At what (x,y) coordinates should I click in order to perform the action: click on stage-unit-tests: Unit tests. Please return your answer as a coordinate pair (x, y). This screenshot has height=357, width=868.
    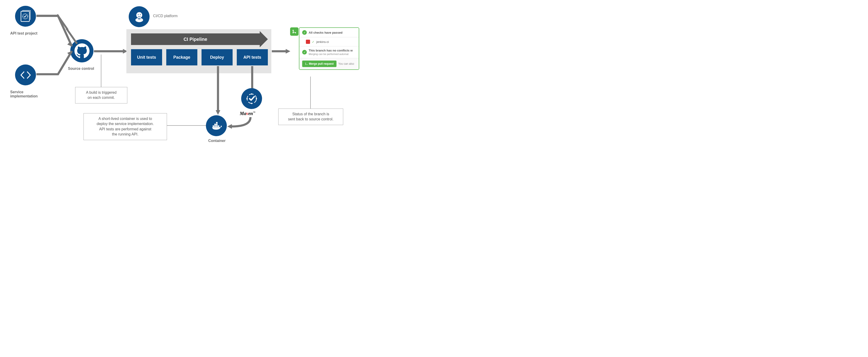
    Looking at the image, I should click on (147, 57).